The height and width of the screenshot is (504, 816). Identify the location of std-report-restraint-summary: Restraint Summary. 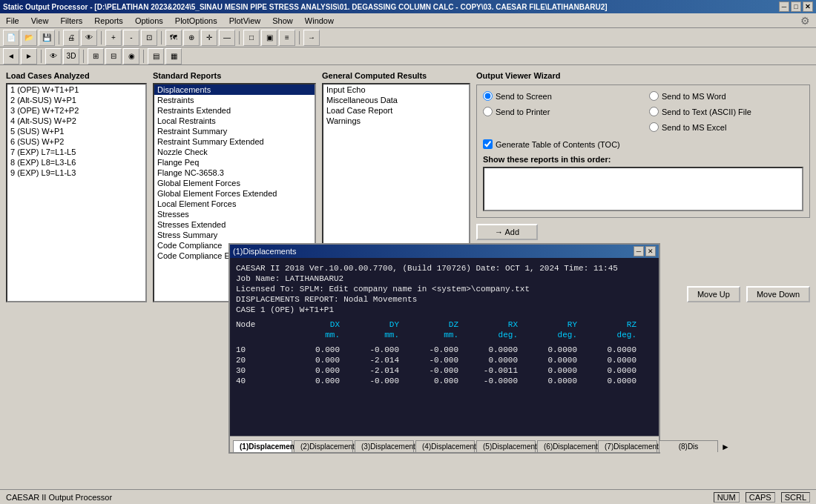
(234, 131).